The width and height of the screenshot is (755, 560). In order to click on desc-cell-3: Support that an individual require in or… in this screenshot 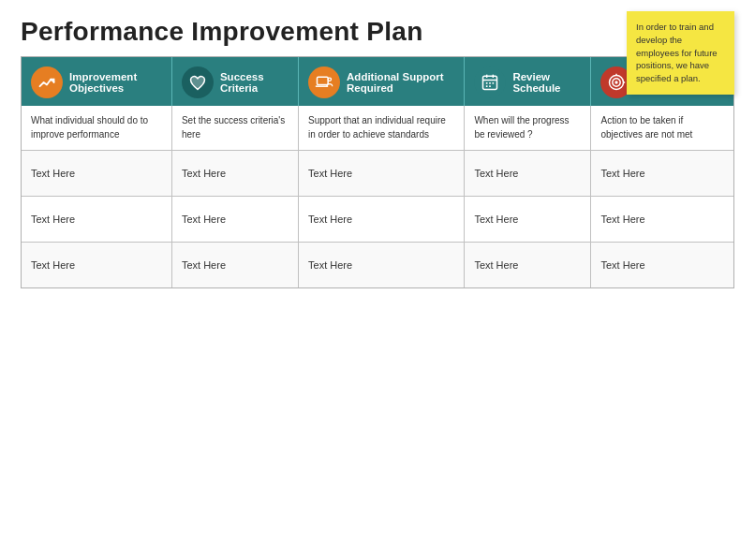, I will do `click(382, 128)`.